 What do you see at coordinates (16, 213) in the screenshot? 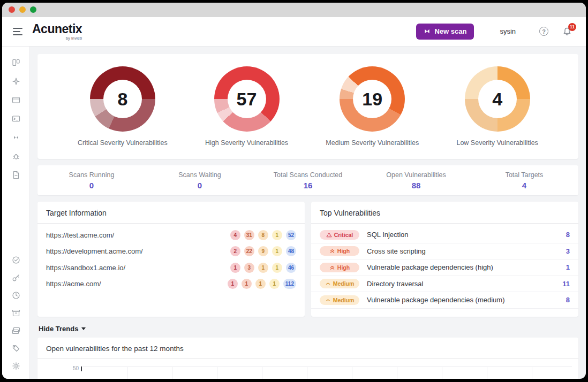
I see `sidebar` at bounding box center [16, 213].